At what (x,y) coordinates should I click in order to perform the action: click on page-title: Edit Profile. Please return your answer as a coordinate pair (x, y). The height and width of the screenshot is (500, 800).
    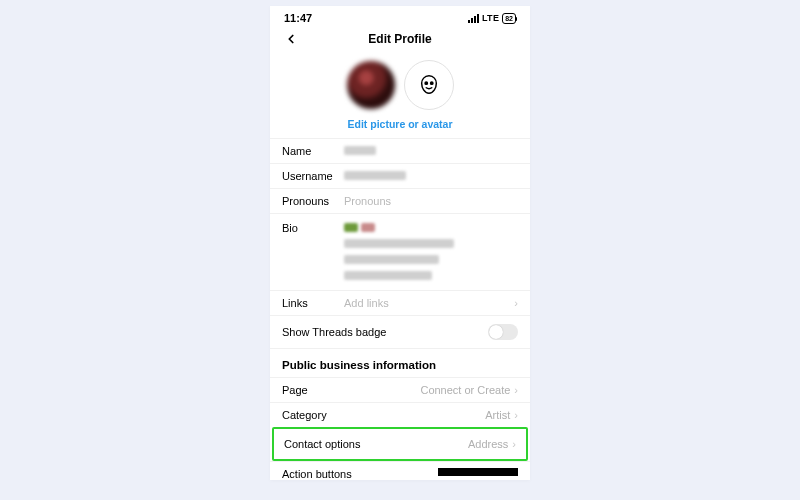
    Looking at the image, I should click on (400, 39).